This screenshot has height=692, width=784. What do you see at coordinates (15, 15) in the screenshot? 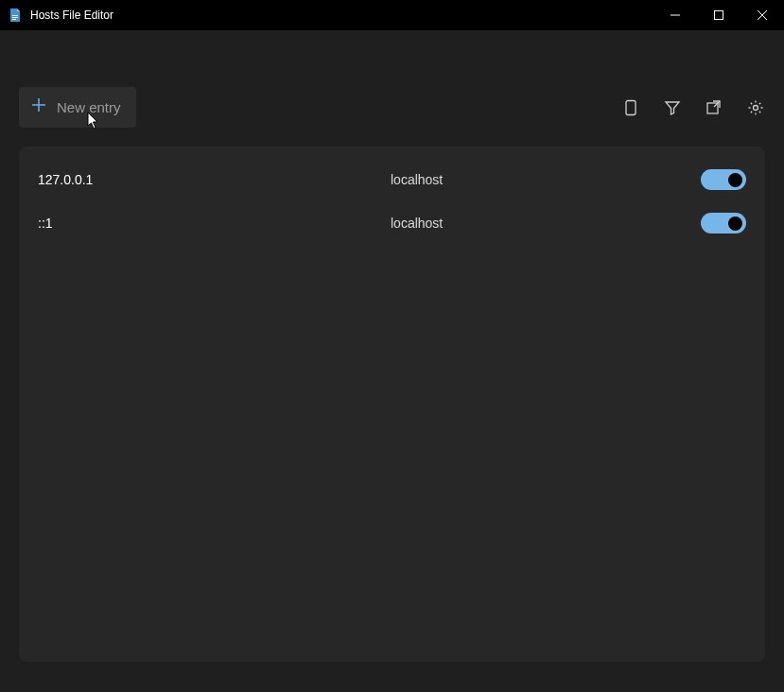
I see `app-icon` at bounding box center [15, 15].